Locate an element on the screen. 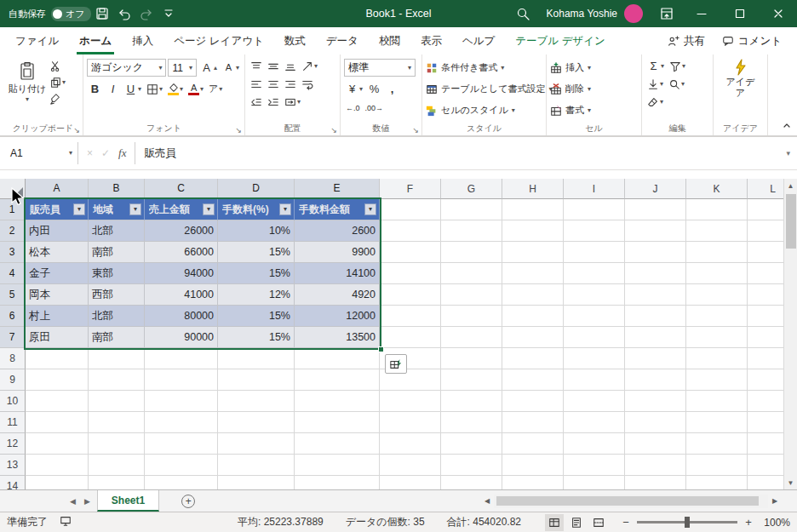 The width and height of the screenshot is (797, 532). cell-B14 is located at coordinates (117, 483).